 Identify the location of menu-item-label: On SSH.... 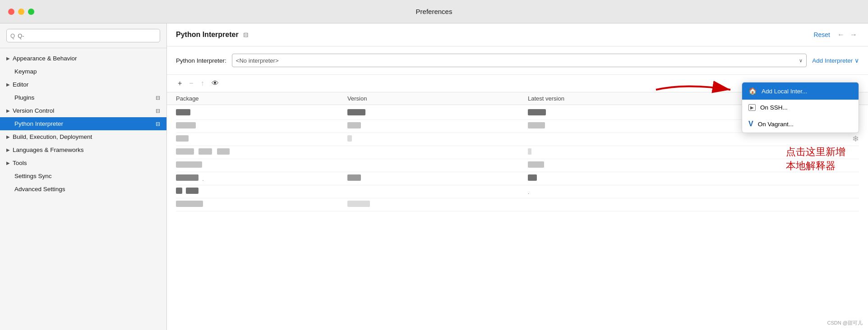
(774, 107).